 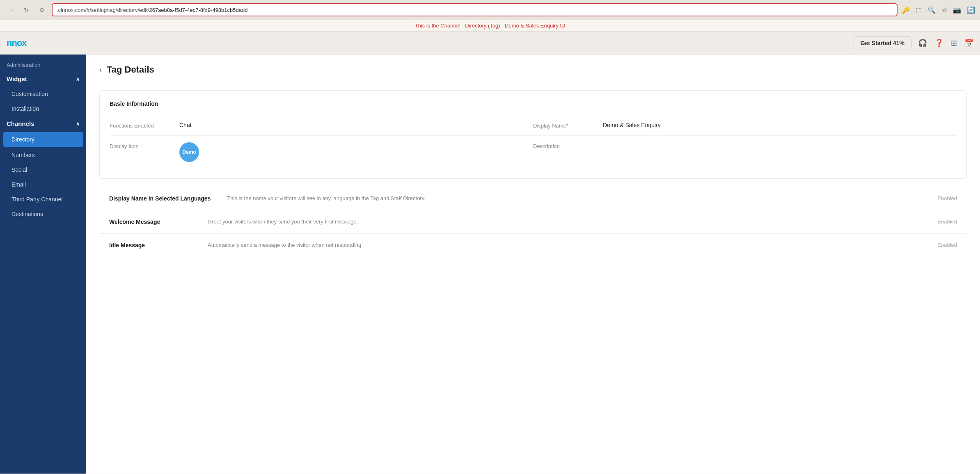 What do you see at coordinates (43, 155) in the screenshot?
I see `sidebar-item-numbers: Numbers` at bounding box center [43, 155].